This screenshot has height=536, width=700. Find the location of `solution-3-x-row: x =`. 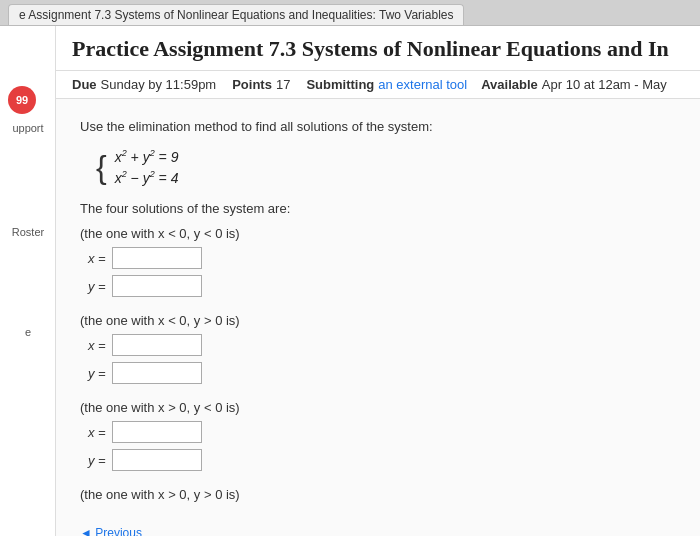

solution-3-x-row: x = is located at coordinates (382, 432).